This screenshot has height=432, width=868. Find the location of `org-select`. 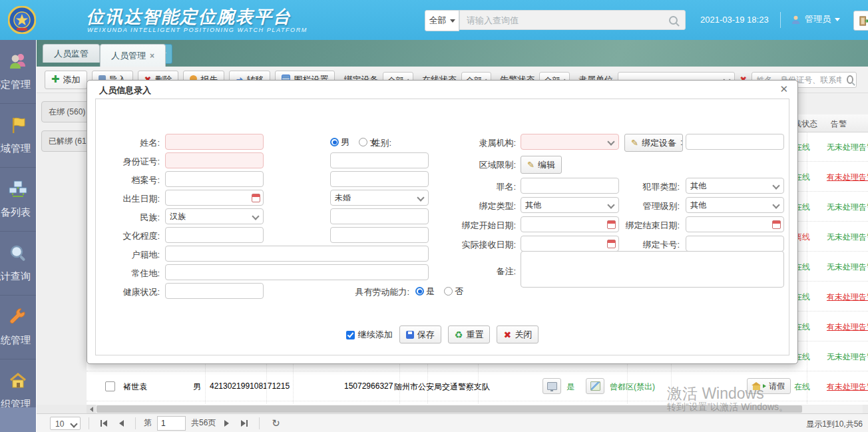

org-select is located at coordinates (570, 142).